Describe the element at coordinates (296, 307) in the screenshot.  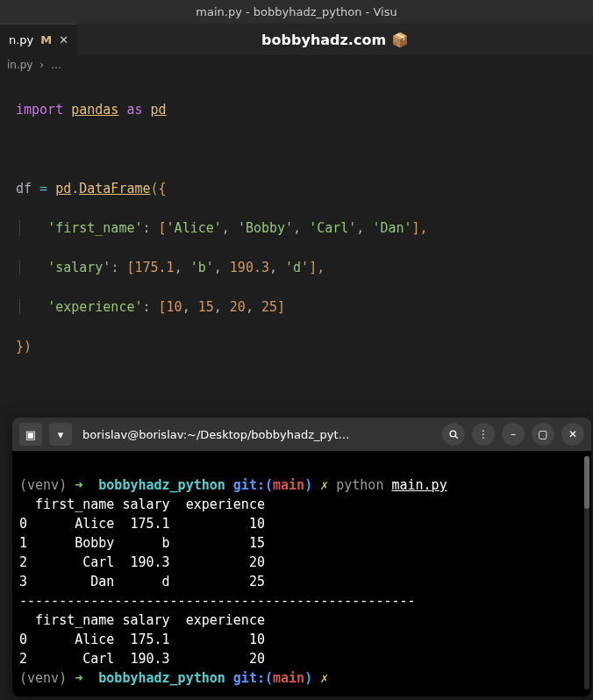
I see `code-line: │ 'experience': [10, 15, 20, 25]` at that location.